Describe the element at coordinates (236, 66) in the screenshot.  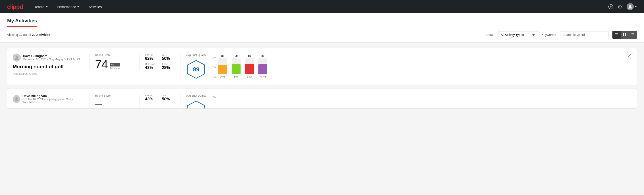
I see `bar-track-app` at that location.